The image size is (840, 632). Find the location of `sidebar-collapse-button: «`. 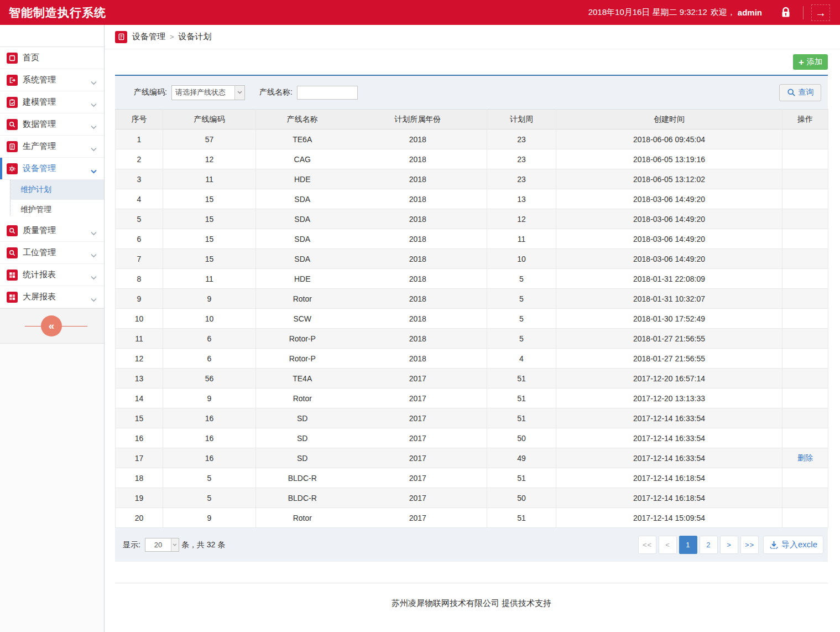

sidebar-collapse-button: « is located at coordinates (51, 326).